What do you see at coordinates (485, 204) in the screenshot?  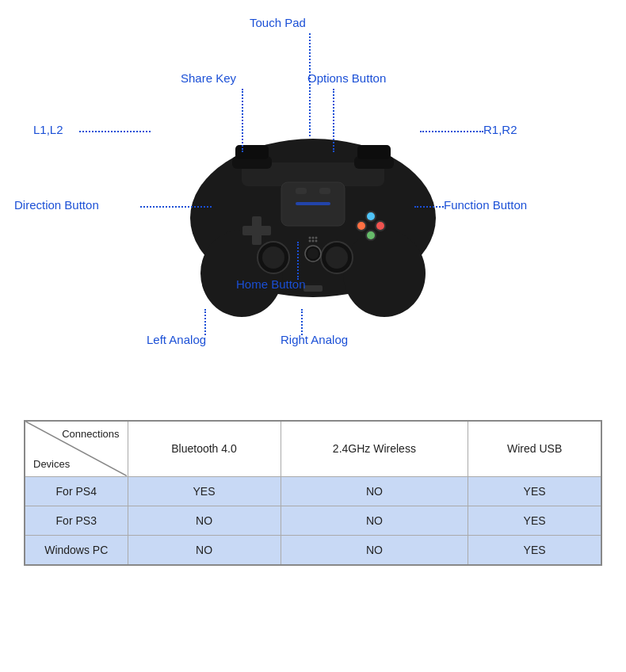 I see `function-label: Function Button` at bounding box center [485, 204].